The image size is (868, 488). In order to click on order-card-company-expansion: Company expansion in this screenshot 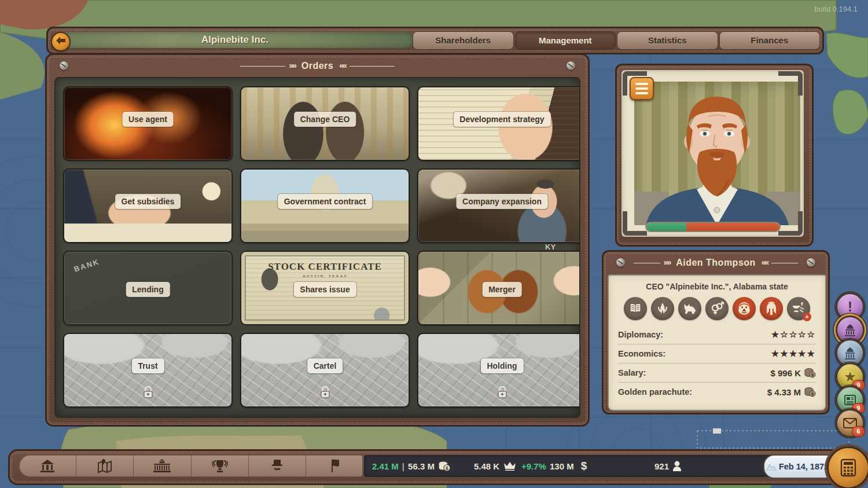, I will do `click(499, 206)`.